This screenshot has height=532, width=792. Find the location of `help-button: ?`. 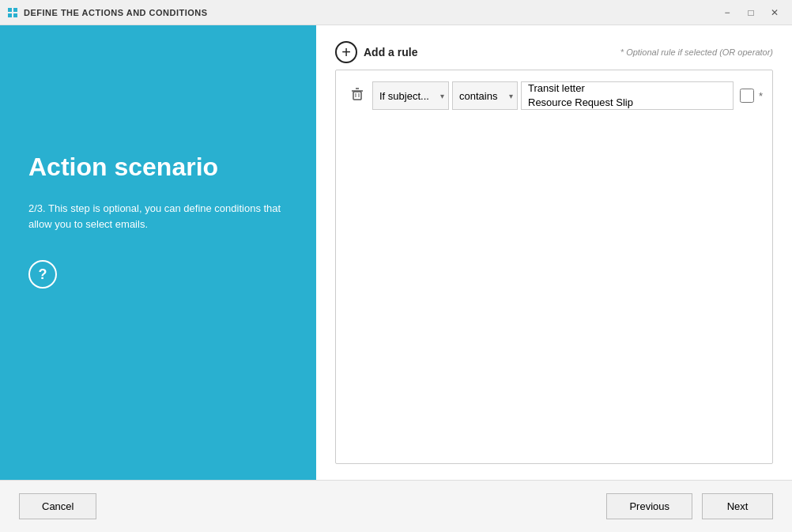

help-button: ? is located at coordinates (43, 274).